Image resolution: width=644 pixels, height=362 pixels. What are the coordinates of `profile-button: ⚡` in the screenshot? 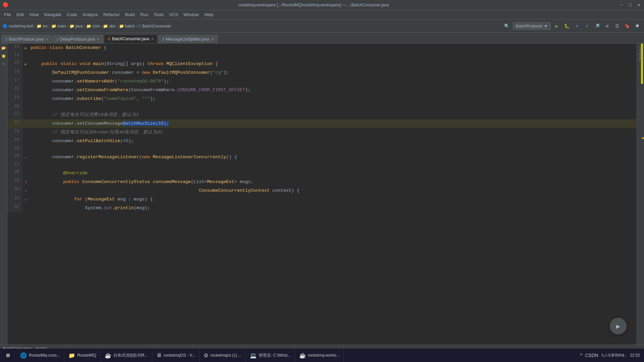 It's located at (587, 26).